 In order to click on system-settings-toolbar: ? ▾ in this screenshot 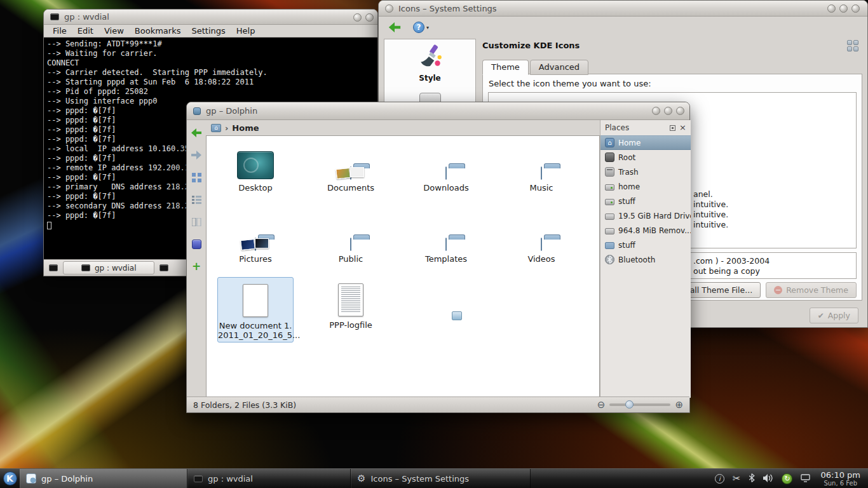, I will do `click(623, 27)`.